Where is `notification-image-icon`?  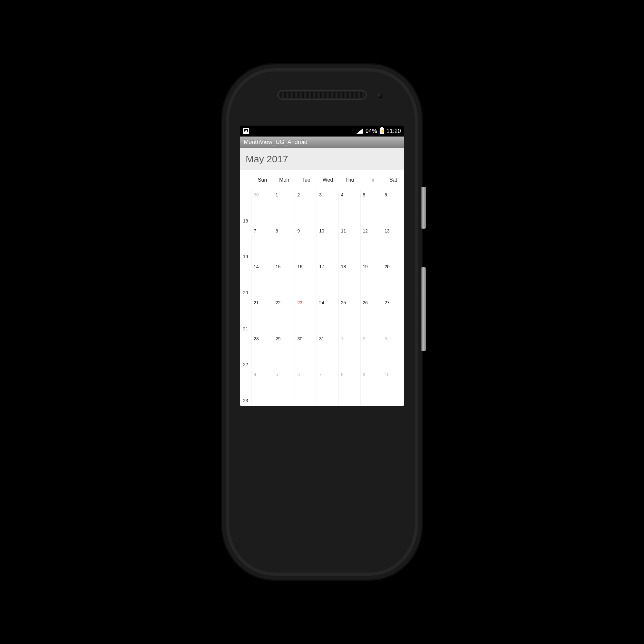 notification-image-icon is located at coordinates (246, 131).